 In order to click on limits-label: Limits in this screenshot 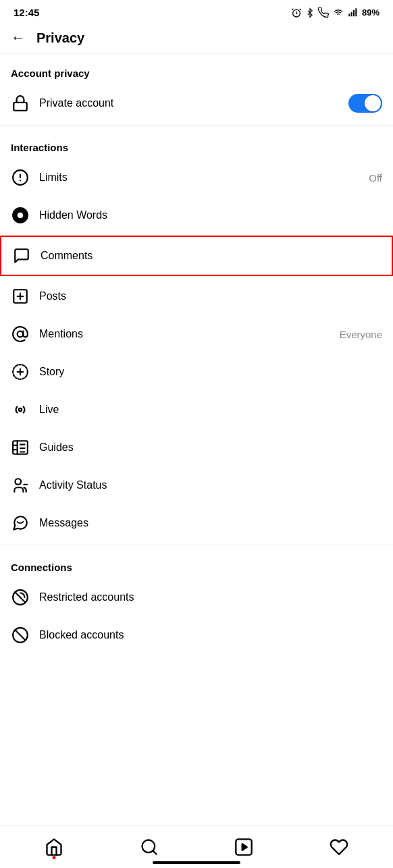, I will do `click(204, 178)`.